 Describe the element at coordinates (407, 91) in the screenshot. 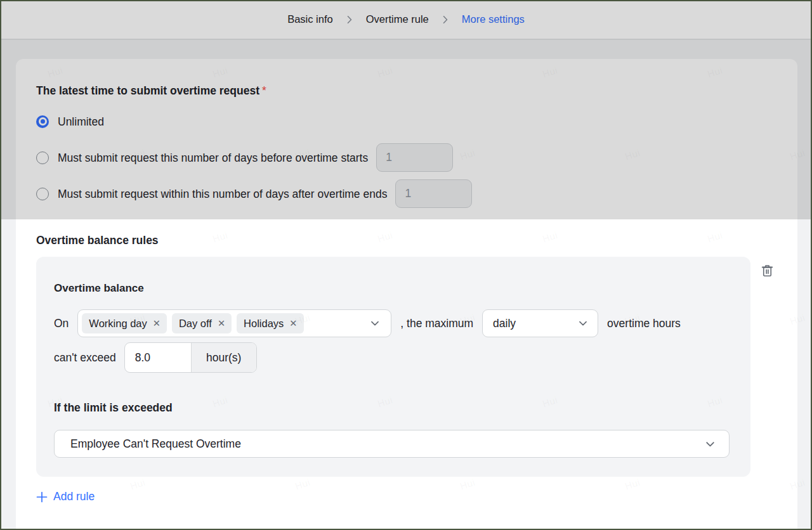

I see `submit-time-section-title: The latest time to submit overtime reque…` at that location.